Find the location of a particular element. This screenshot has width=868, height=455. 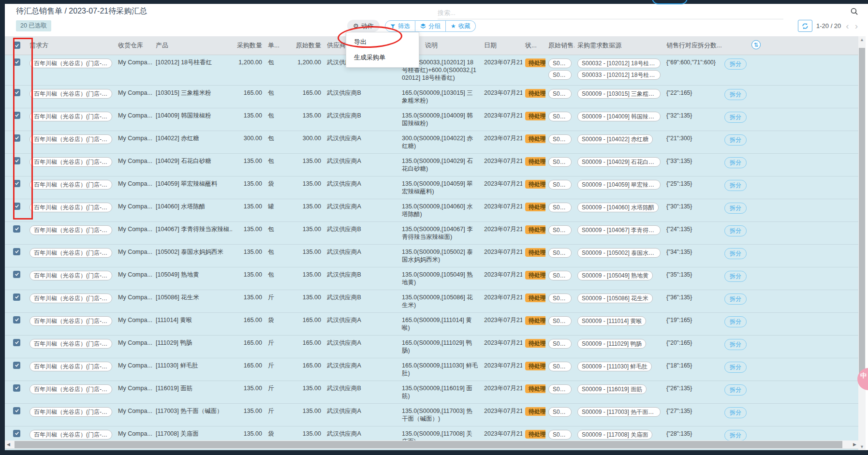

scroll-down-icon: ▼ is located at coordinates (862, 447).